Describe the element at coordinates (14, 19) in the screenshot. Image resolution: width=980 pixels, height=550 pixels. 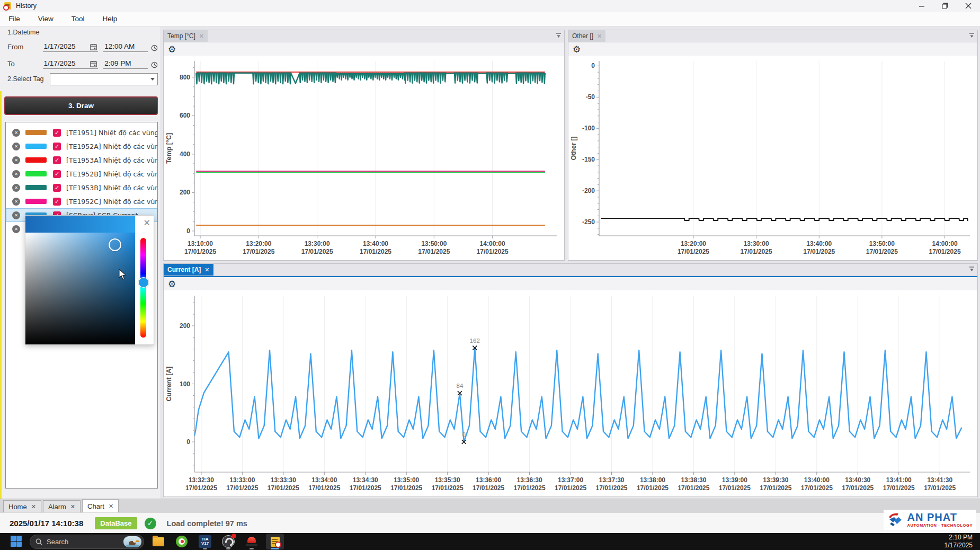
I see `menu-file: File` at that location.